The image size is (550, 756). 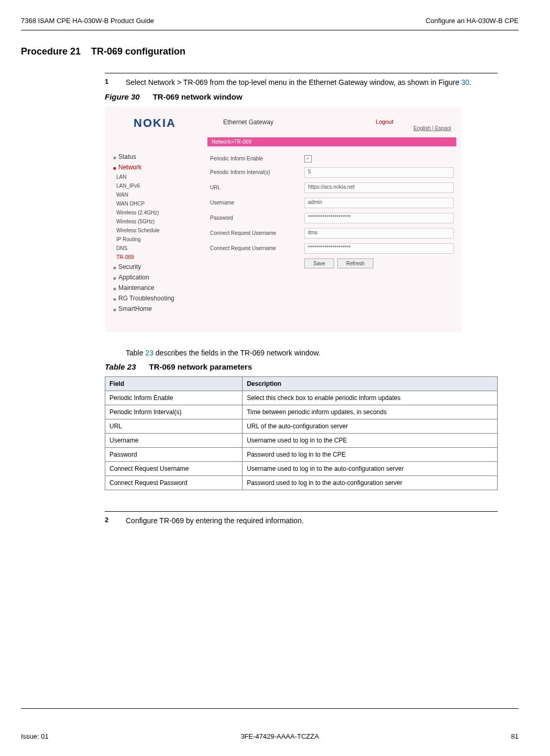 I want to click on th-desc: Description, so click(x=370, y=384).